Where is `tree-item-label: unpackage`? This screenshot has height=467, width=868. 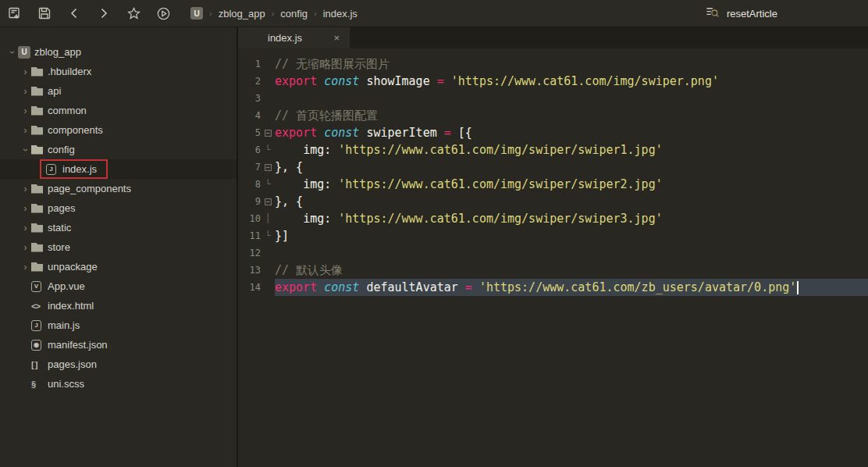
tree-item-label: unpackage is located at coordinates (73, 267).